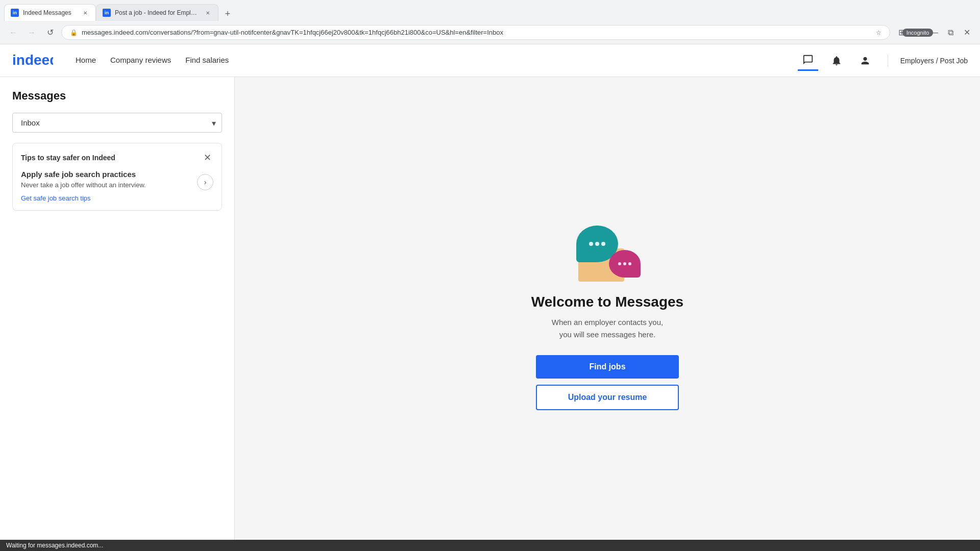 The image size is (980, 551). I want to click on nav-company-reviews: Company reviews, so click(141, 61).